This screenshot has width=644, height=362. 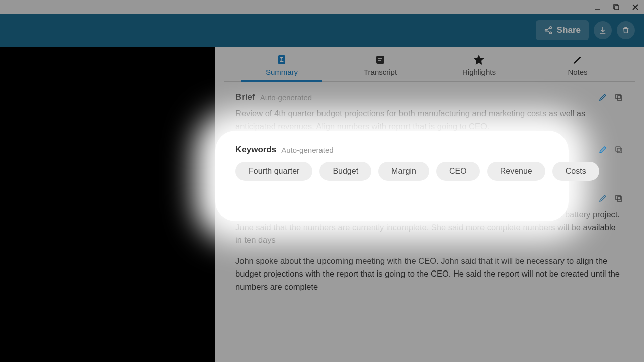 I want to click on keywords-list: Fourth quarterBudgetMarginCEORevenueCost…, so click(x=430, y=170).